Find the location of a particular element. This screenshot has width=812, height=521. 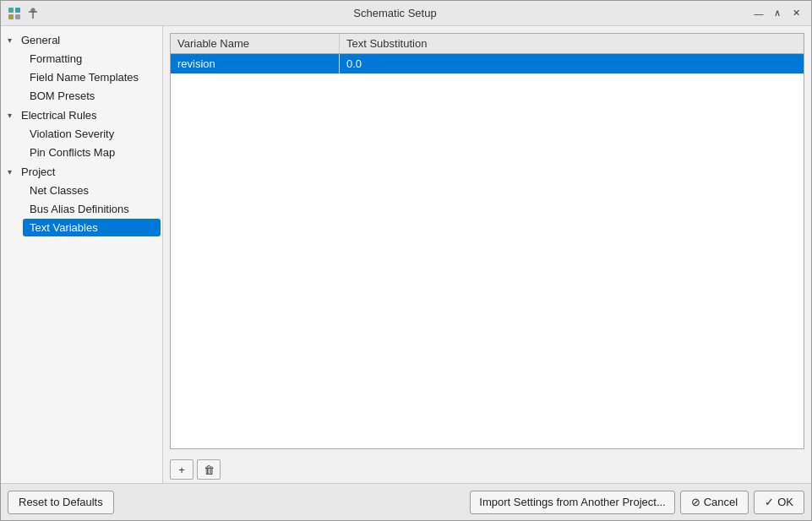

electrical-rules-children: Violation Severity Pin Conflicts Map is located at coordinates (81, 144).